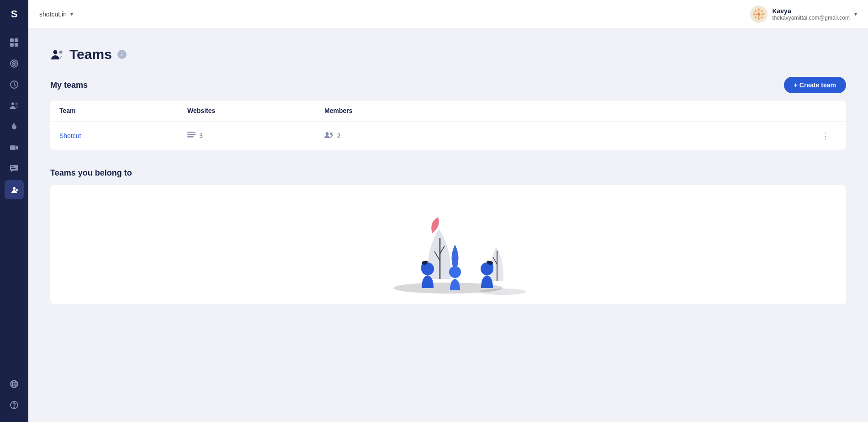 The image size is (868, 422). What do you see at coordinates (14, 398) in the screenshot?
I see `sidebar-bottom` at bounding box center [14, 398].